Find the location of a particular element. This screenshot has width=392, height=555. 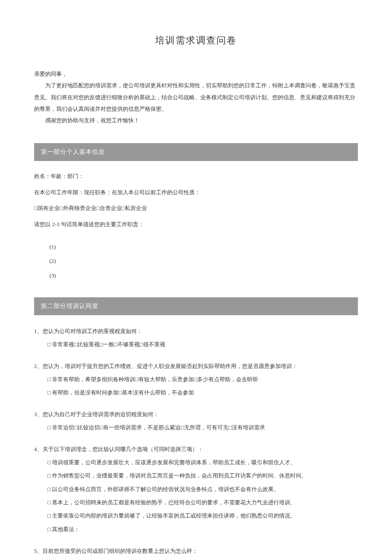

q5-text: 5、目前您所接受的公司或部门组织的培训在数量上您认为怎么样： is located at coordinates (196, 550).